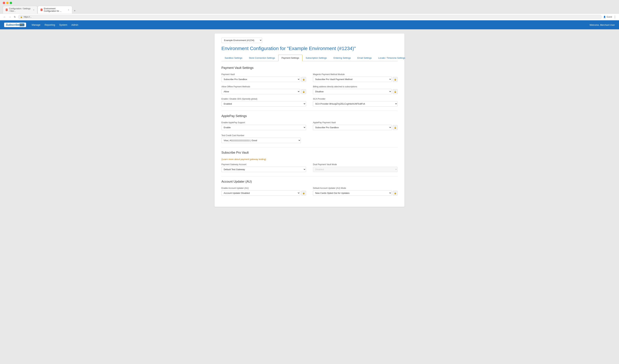 The height and width of the screenshot is (364, 619). What do you see at coordinates (264, 104) in the screenshot?
I see `field-row-enable-3ds: Enabled` at bounding box center [264, 104].